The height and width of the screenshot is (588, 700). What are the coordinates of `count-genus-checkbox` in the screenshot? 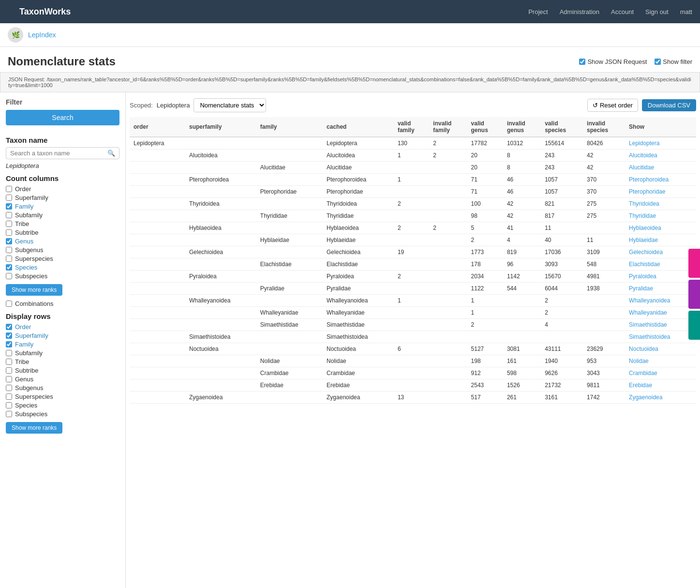 It's located at (9, 241).